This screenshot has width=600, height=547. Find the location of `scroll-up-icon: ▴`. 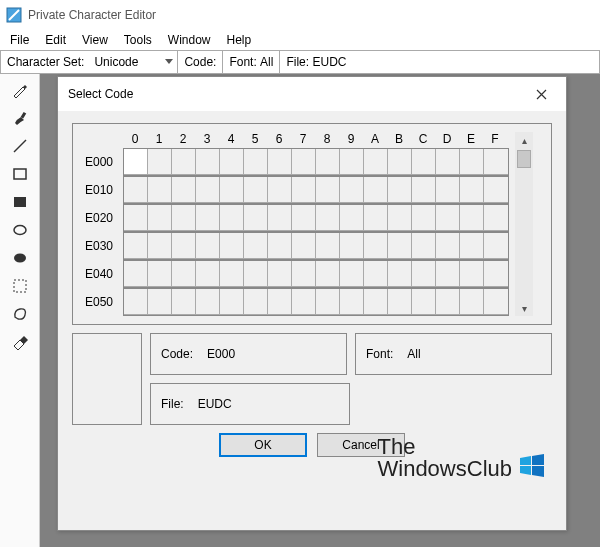

scroll-up-icon: ▴ is located at coordinates (524, 140).